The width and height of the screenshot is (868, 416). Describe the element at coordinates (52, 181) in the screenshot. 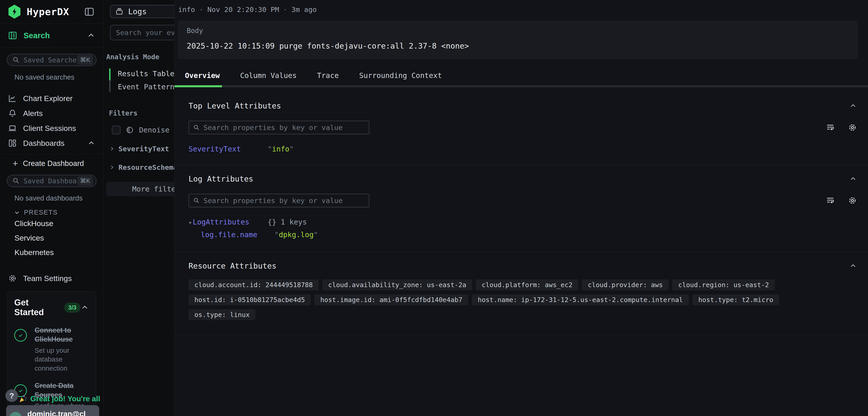

I see `saved-dashboards-input: Saved Dashboards ⌘K` at that location.